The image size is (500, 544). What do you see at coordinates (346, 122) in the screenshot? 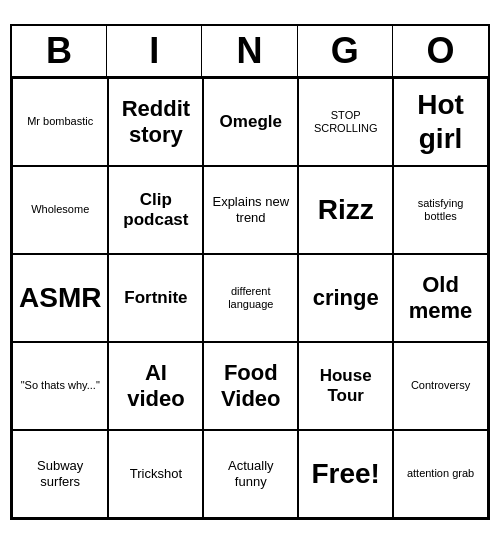
I see `bingo-cell-3: STOP SCROLLING` at bounding box center [346, 122].